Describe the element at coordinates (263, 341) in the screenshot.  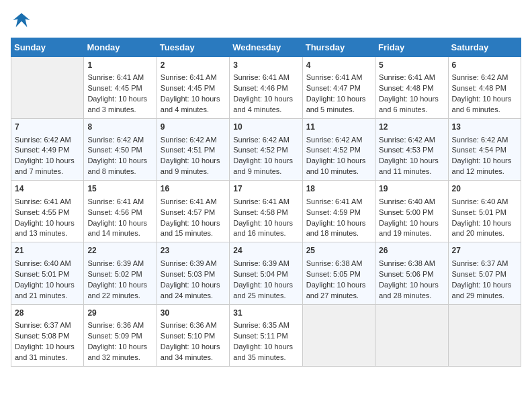
I see `day-info: Sunrise: 6:35 AMSunset: 5:11 PMDaylight:…` at that location.